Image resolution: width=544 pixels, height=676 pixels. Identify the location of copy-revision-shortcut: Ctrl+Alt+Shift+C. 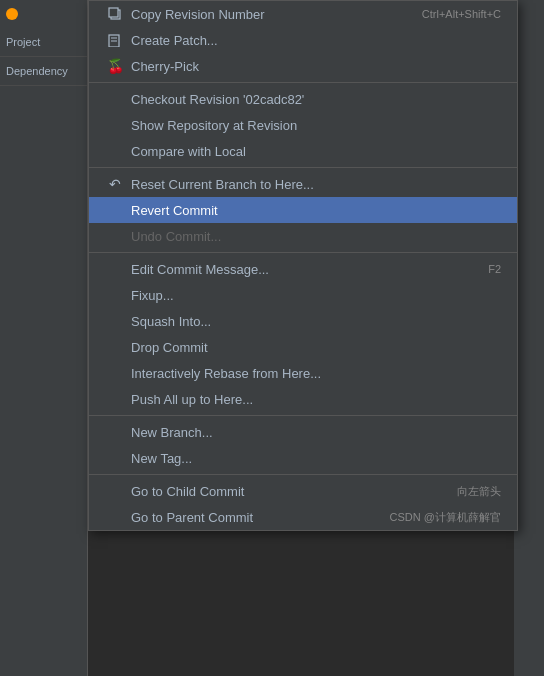
(462, 14).